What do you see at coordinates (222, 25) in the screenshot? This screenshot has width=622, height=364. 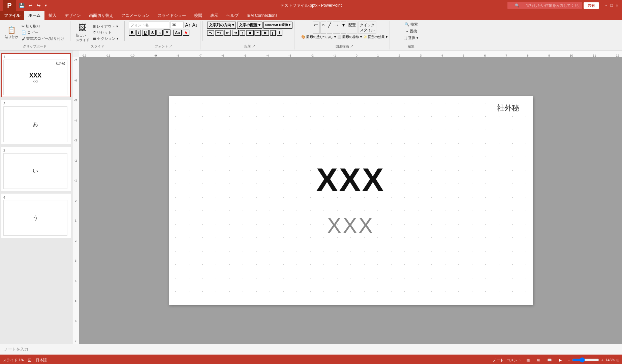 I see `text-direction-button: 文字列の方向 ▾` at bounding box center [222, 25].